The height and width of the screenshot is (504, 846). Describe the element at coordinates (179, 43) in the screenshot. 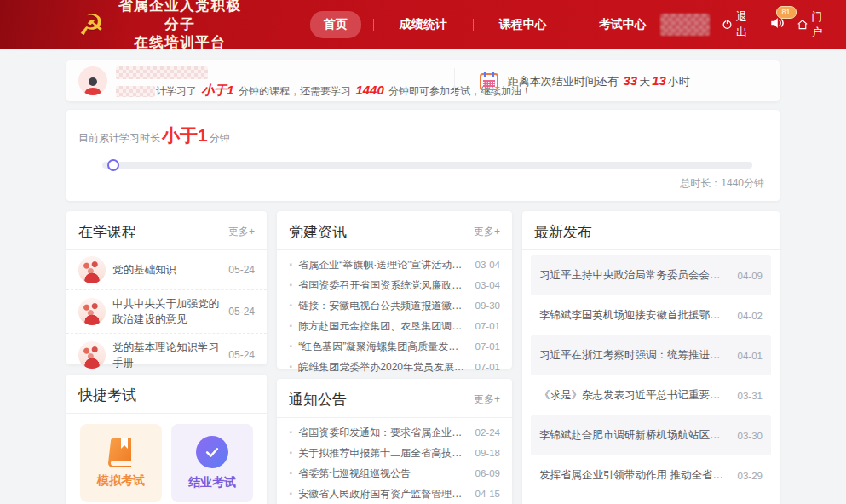

I see `site-title-line2: 在线培训平台` at that location.